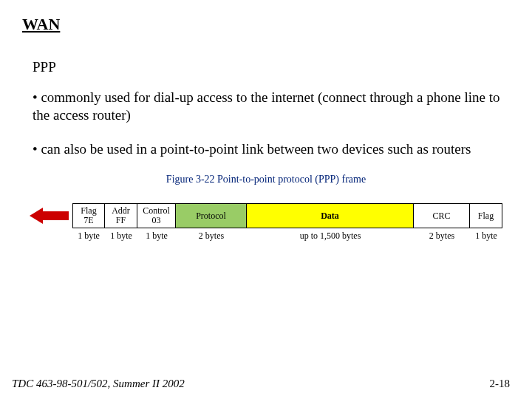 The height and width of the screenshot is (399, 532). I want to click on field-addr: Addr FF, so click(121, 216).